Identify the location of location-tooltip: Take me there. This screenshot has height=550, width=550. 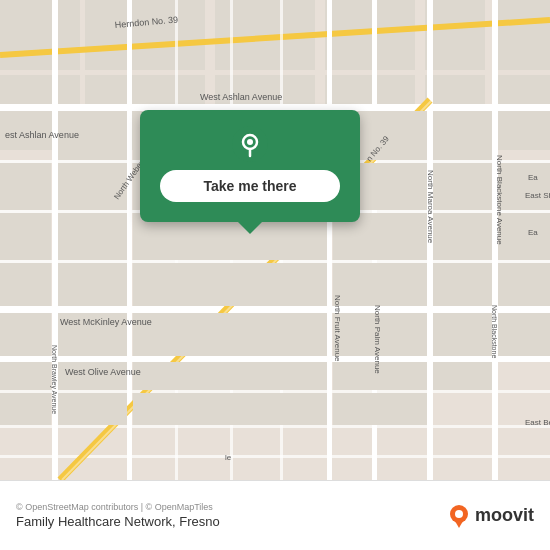
(250, 166).